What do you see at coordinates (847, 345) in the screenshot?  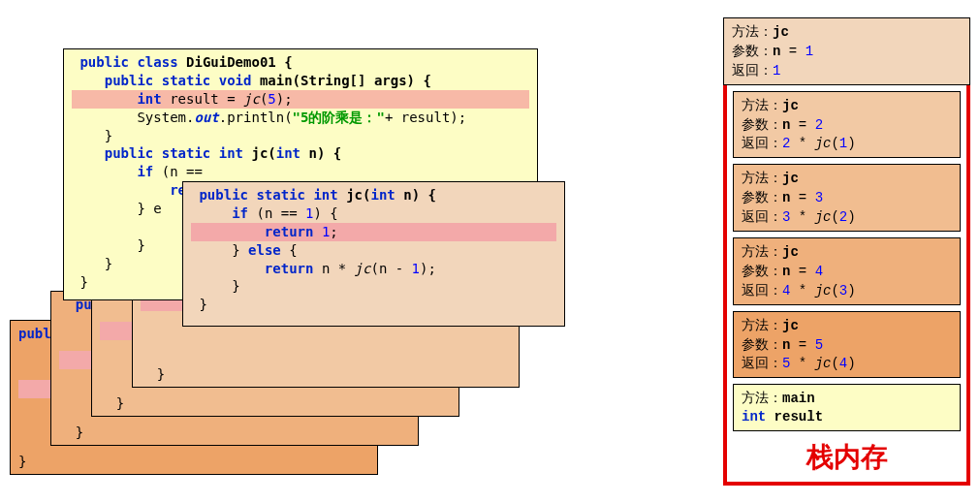 I see `stack-frame-5: 方法：jc 参数：n = 5 返回：5 * jc(4)` at bounding box center [847, 345].